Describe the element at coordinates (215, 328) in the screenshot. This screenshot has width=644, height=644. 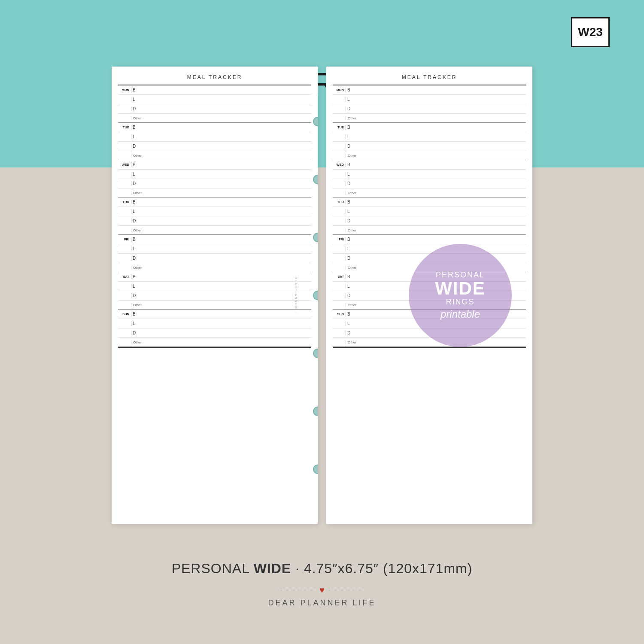
I see `day-group-sun: SUNB L D Other` at that location.